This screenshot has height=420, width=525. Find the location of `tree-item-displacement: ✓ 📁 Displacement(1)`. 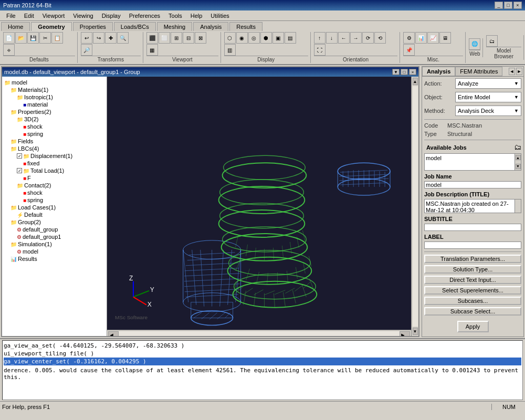

tree-item-displacement: ✓ 📁 Displacement(1) is located at coordinates (55, 156).